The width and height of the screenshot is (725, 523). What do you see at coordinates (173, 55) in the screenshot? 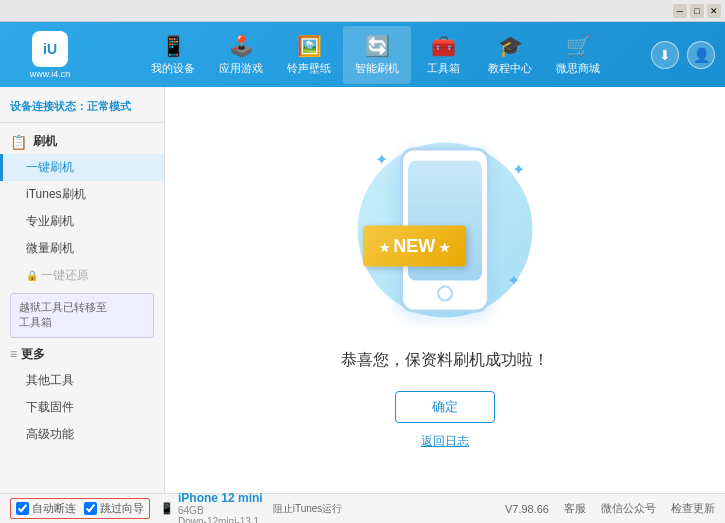
I see `nav-my-device: 📱 我的设备` at bounding box center [173, 55].